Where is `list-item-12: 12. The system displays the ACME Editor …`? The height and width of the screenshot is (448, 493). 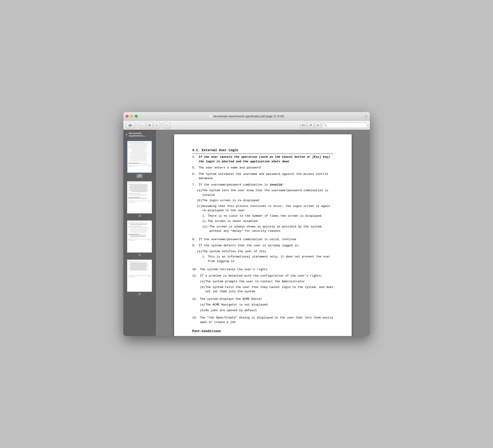
list-item-12: 12. The system displays the ACME Editor … is located at coordinates (263, 305).